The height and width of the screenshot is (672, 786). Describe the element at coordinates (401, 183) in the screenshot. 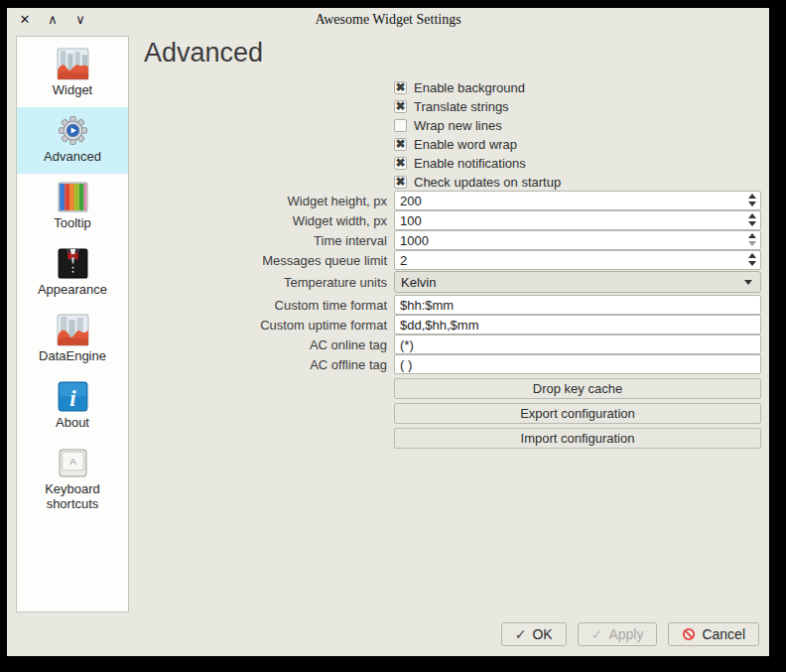

I see `check-updates-checkbox: ✖` at that location.